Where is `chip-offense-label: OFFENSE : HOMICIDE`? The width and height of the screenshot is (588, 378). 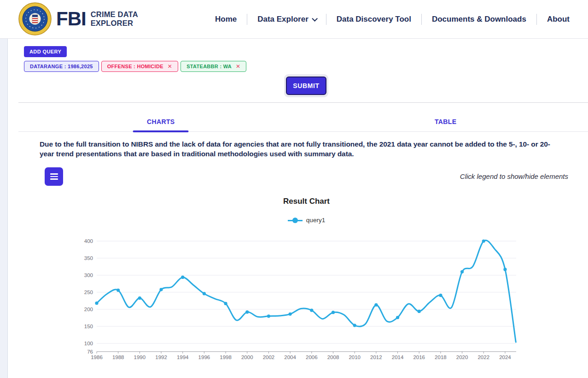
chip-offense-label: OFFENSE : HOMICIDE is located at coordinates (135, 66).